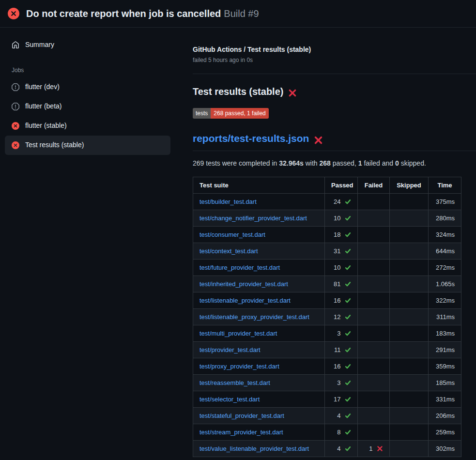 This screenshot has height=460, width=476. I want to click on test-suite-link: test/multi_provider_test.dart, so click(238, 333).